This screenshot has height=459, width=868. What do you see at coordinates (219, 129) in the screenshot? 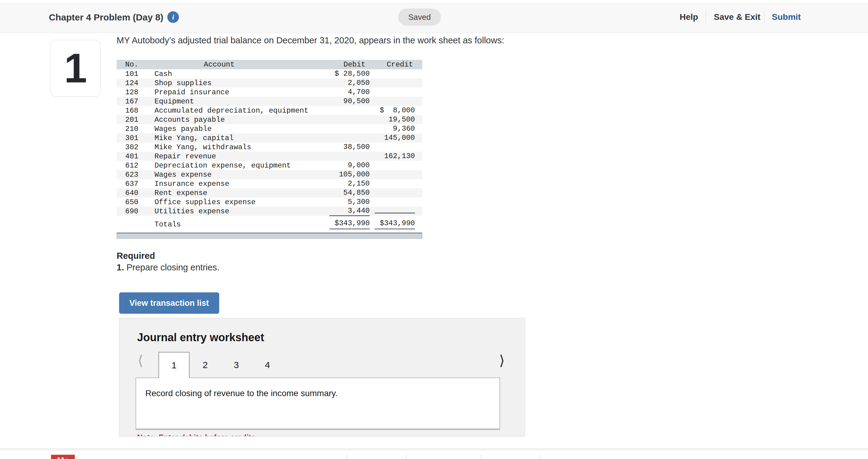
I see `cell-account-name: Wages payable` at bounding box center [219, 129].